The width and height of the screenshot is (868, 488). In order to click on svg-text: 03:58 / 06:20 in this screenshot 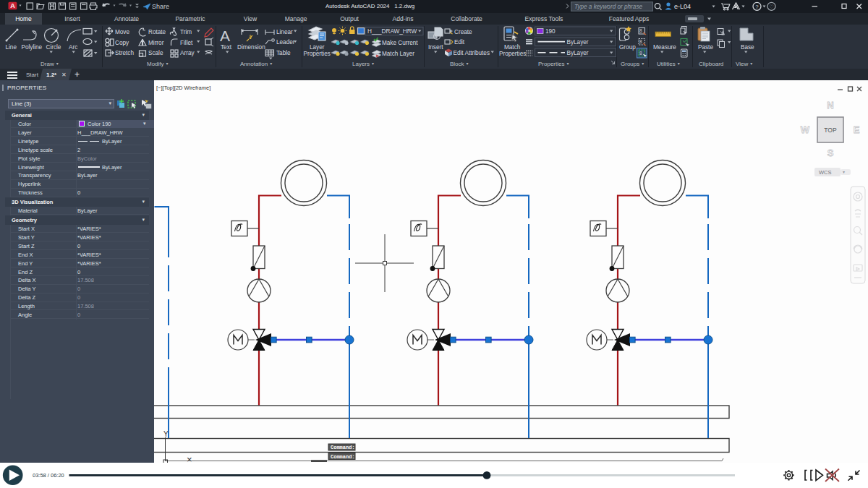, I will do `click(48, 476)`.